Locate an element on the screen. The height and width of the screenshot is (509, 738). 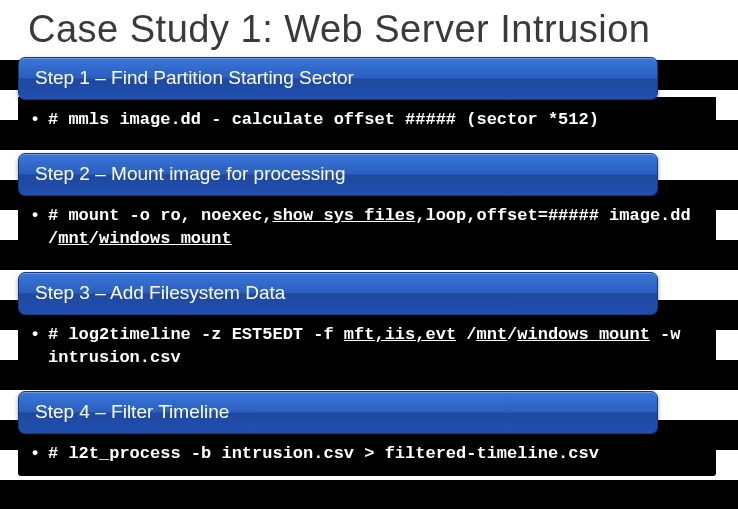
step-4-header: Step 4 – Filter Timeline is located at coordinates (338, 412).